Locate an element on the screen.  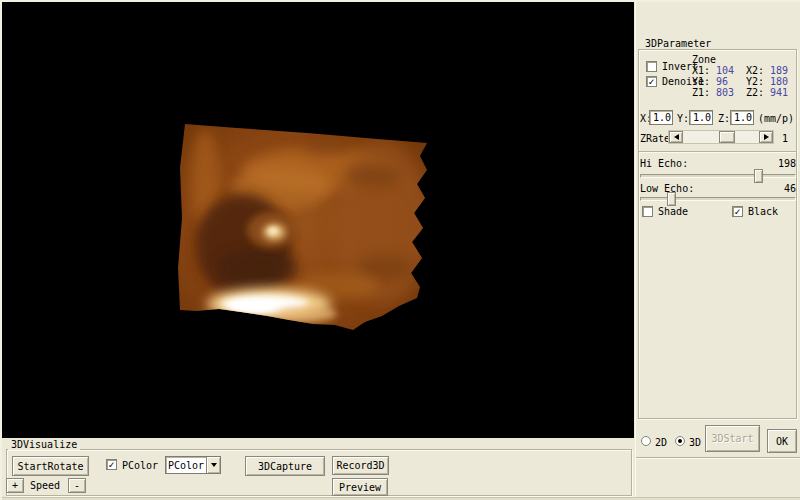
preview-button: Preview is located at coordinates (360, 487).